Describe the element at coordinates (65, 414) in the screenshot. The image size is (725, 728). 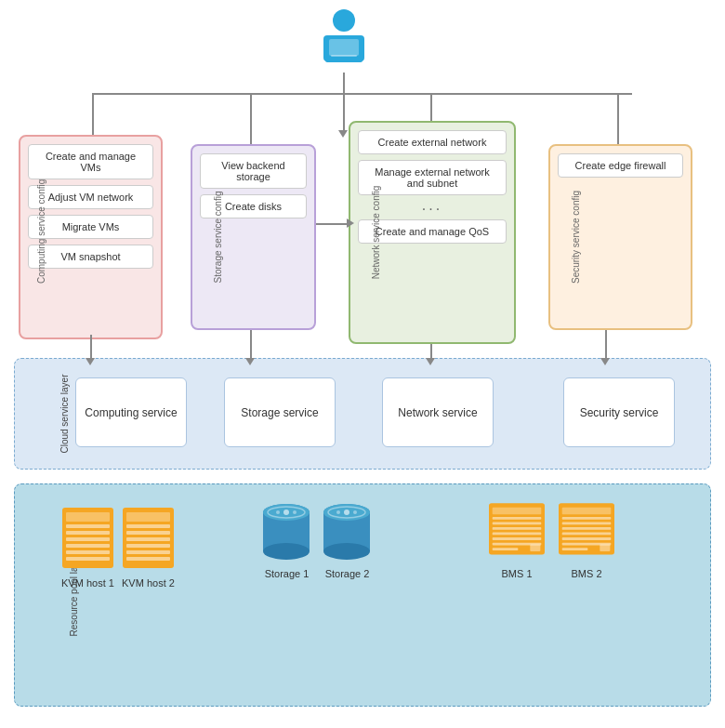
I see `cloud-service-label: Cloud service layer` at that location.